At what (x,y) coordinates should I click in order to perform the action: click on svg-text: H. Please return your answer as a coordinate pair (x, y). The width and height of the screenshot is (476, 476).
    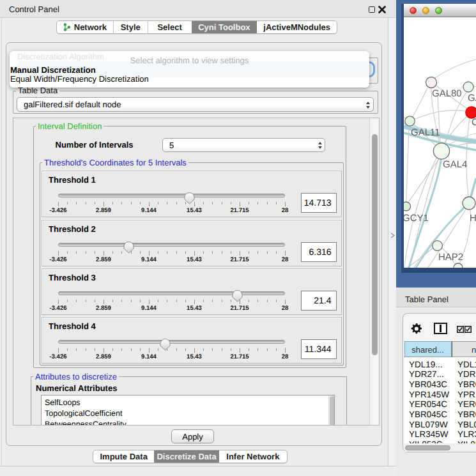
    Looking at the image, I should click on (473, 219).